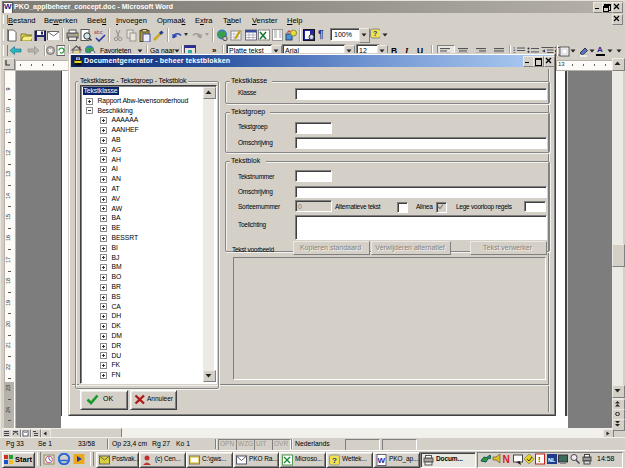 The width and height of the screenshot is (625, 468). Describe the element at coordinates (102, 32) in the screenshot. I see `svg-text: c` at that location.